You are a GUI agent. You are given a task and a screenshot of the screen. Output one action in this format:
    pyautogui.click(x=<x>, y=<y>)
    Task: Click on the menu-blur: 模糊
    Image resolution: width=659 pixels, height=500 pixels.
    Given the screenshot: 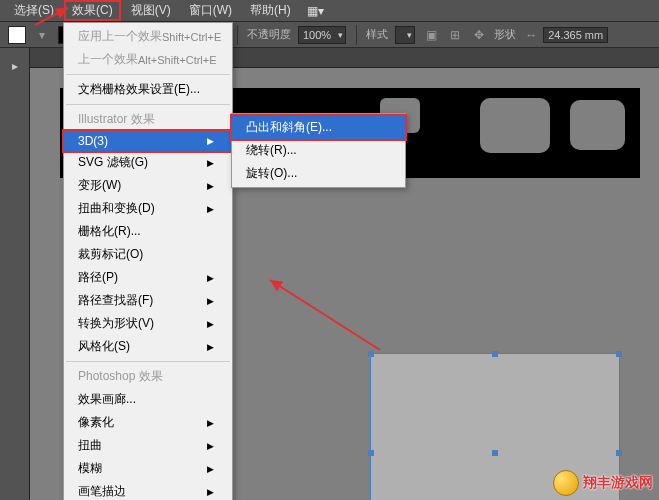 What is the action you would take?
    pyautogui.click(x=148, y=468)
    